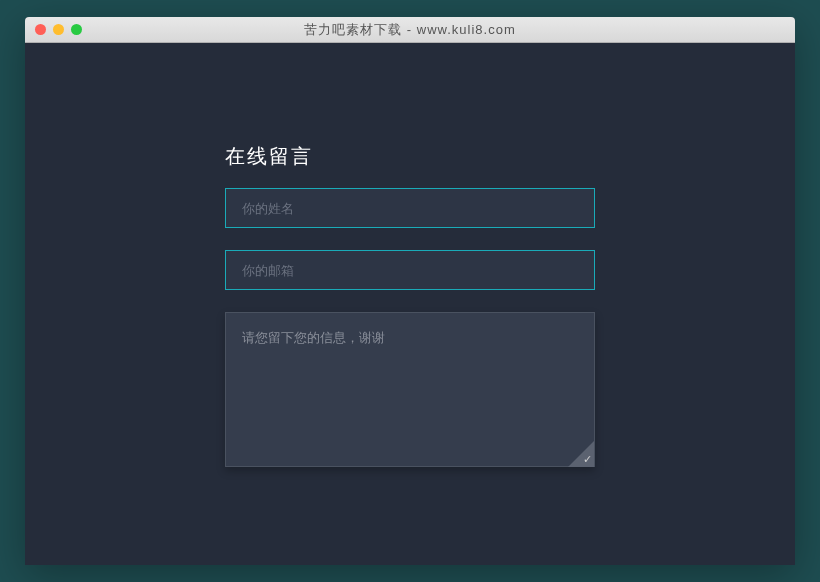  I want to click on email-field, so click(410, 270).